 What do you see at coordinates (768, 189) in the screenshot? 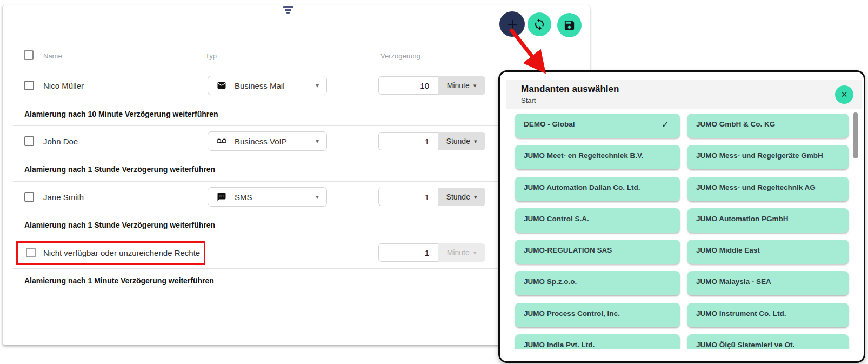
I see `tenant-button: JUMO Mess- und Regeltechnik AG` at bounding box center [768, 189].